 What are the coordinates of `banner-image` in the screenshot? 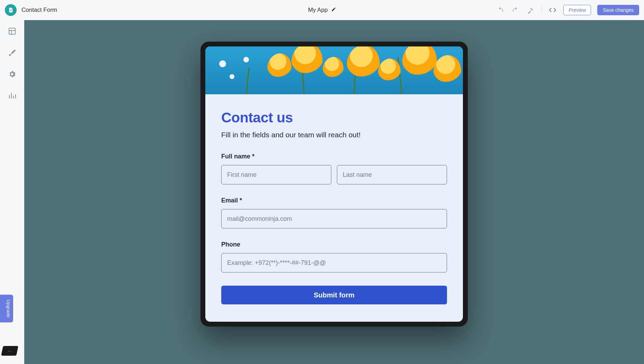 It's located at (334, 70).